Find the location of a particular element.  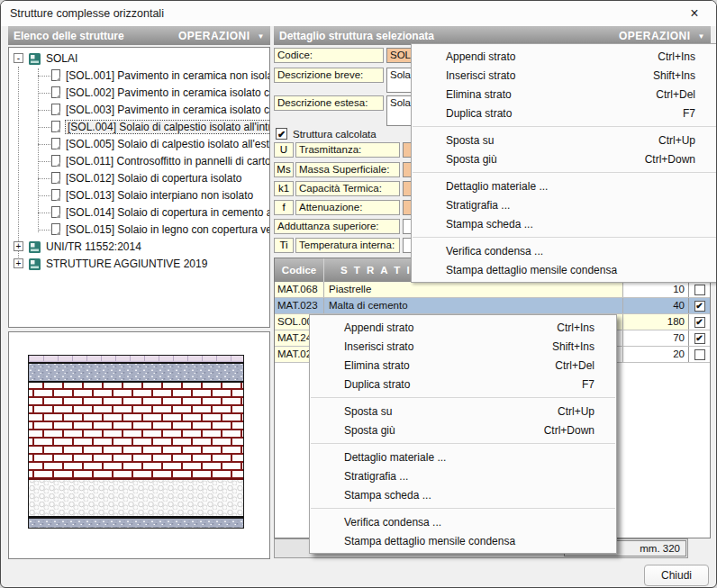

tree-leaf-item: [SOL.002] Pavimento in ceramica isolato … is located at coordinates (139, 94).